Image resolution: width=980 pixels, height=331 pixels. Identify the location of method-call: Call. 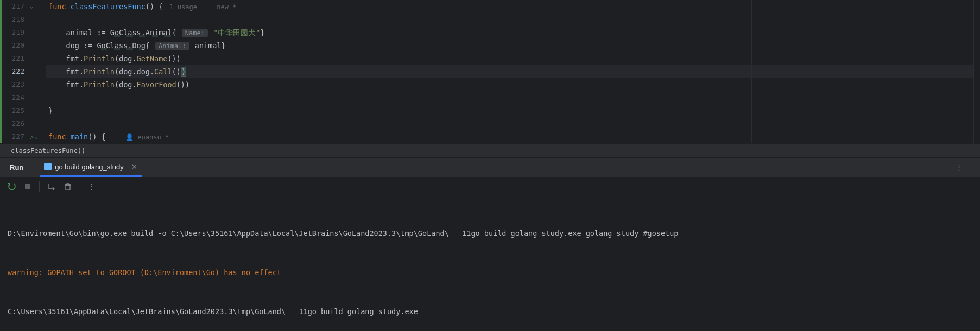
(163, 72).